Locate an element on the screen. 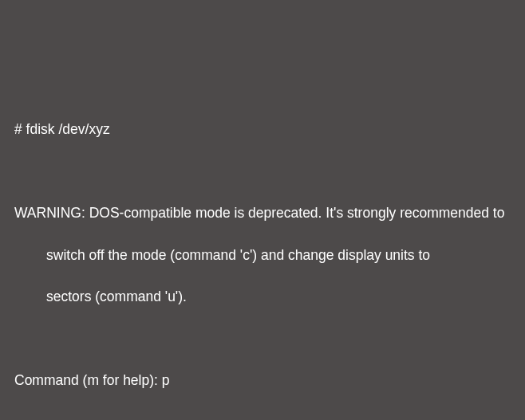  command-prompt: Command (m for help): p is located at coordinates (262, 380).